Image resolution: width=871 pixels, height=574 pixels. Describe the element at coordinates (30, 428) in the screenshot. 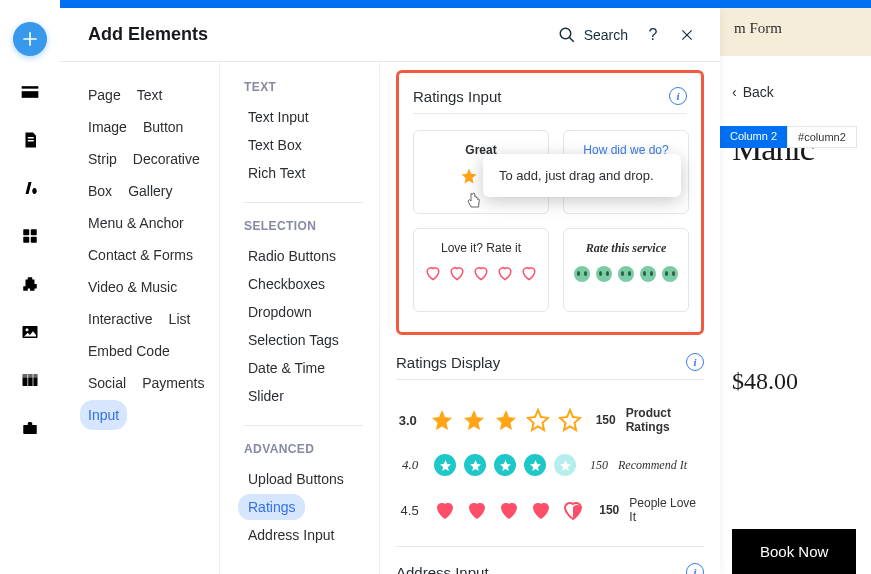

I see `rail-business-icon` at that location.